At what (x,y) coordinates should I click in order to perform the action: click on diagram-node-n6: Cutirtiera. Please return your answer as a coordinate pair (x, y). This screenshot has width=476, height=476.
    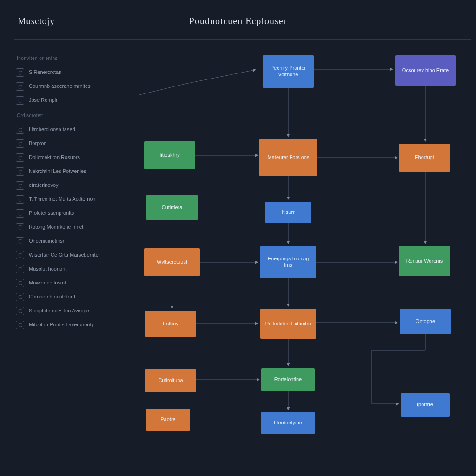
    Looking at the image, I should click on (172, 207).